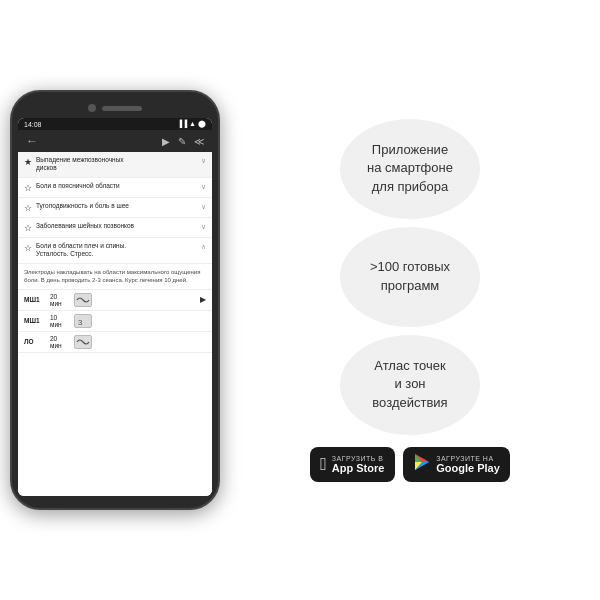  I want to click on program-row: ЛО 20 мин, so click(115, 342).